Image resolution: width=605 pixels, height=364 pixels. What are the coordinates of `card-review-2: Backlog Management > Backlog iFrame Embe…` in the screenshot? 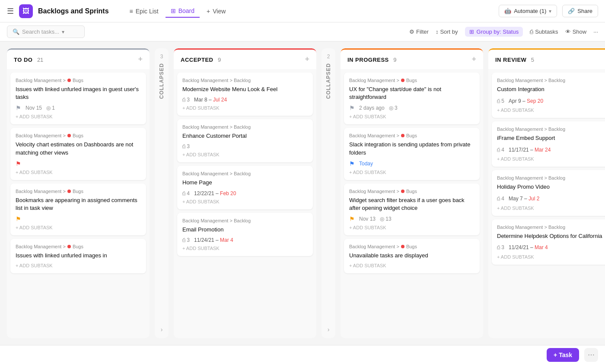 It's located at (548, 144).